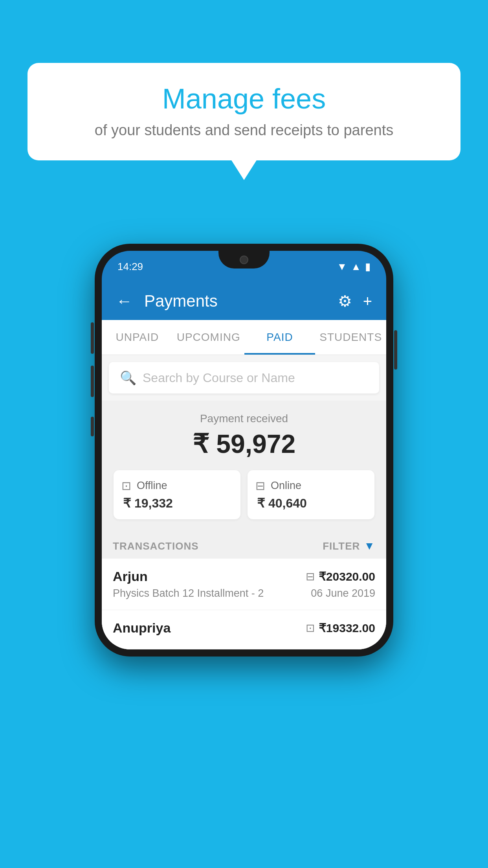  Describe the element at coordinates (209, 337) in the screenshot. I see `tab-upcoming: UPCOMING` at that location.